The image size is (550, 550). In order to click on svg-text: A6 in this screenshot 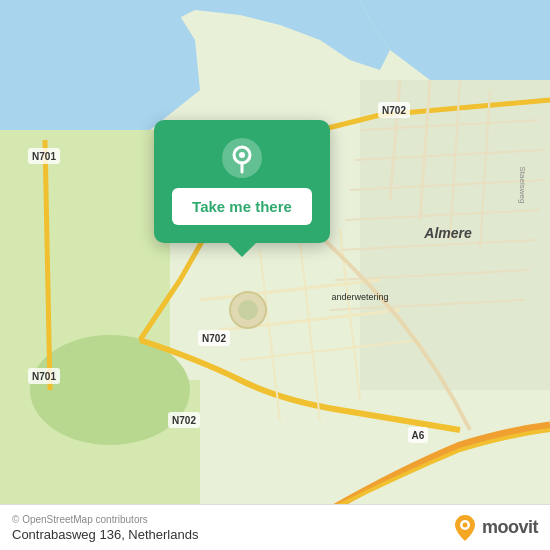, I will do `click(418, 436)`.